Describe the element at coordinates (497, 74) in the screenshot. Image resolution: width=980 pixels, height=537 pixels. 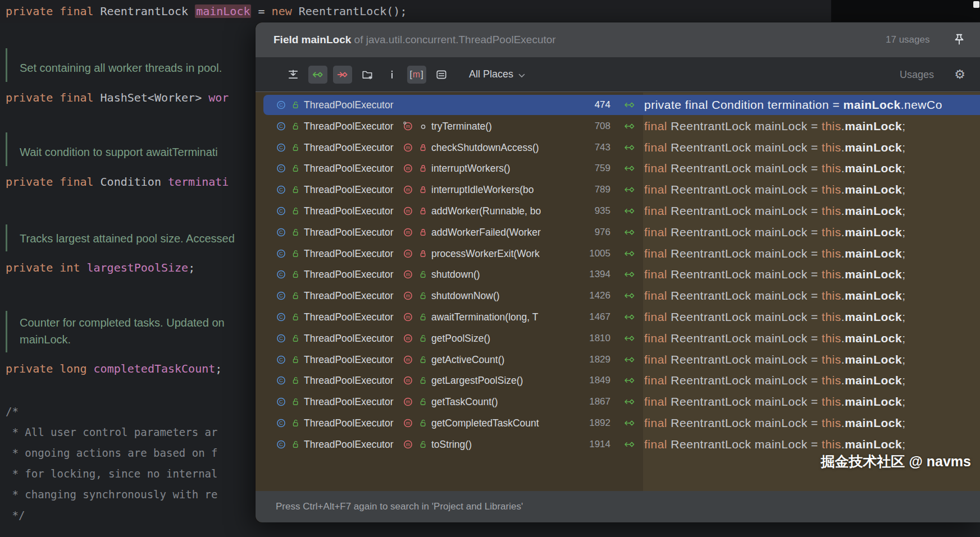
I see `scope-dropdown: All Places` at that location.